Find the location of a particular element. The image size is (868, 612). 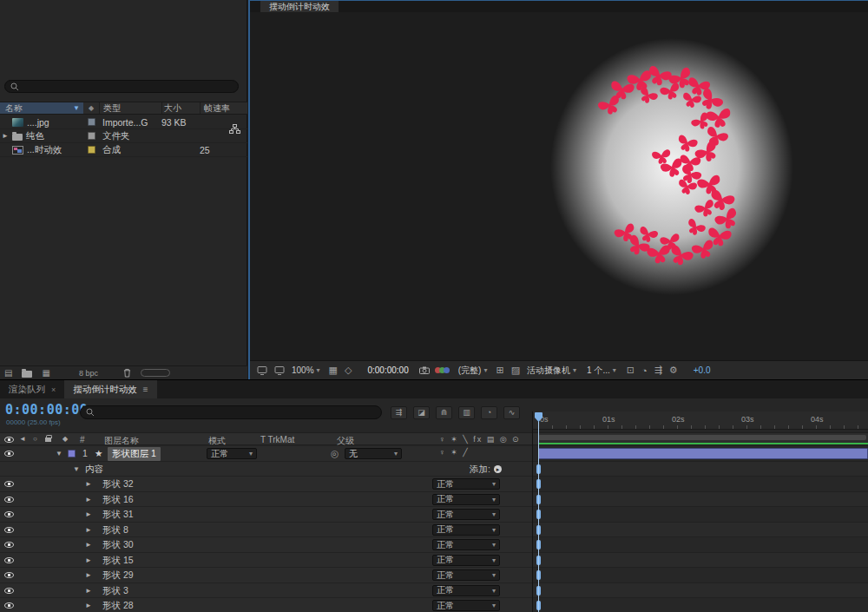

column-header-framerate: 帧速率 is located at coordinates (224, 108).